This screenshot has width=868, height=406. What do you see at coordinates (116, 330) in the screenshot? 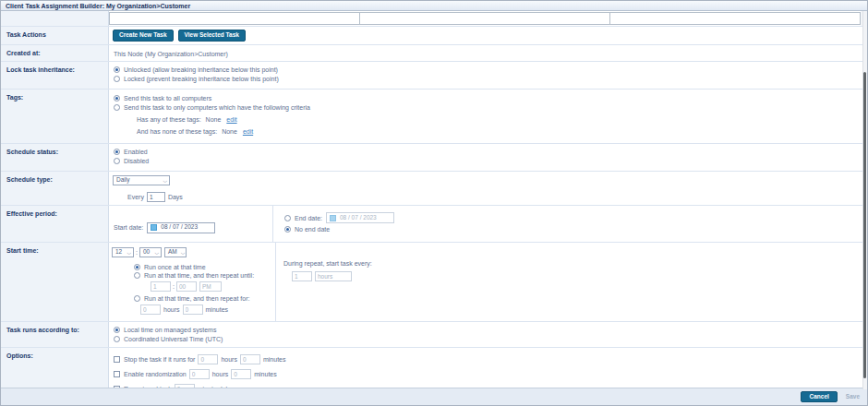
I see `local-time-radio` at bounding box center [116, 330].